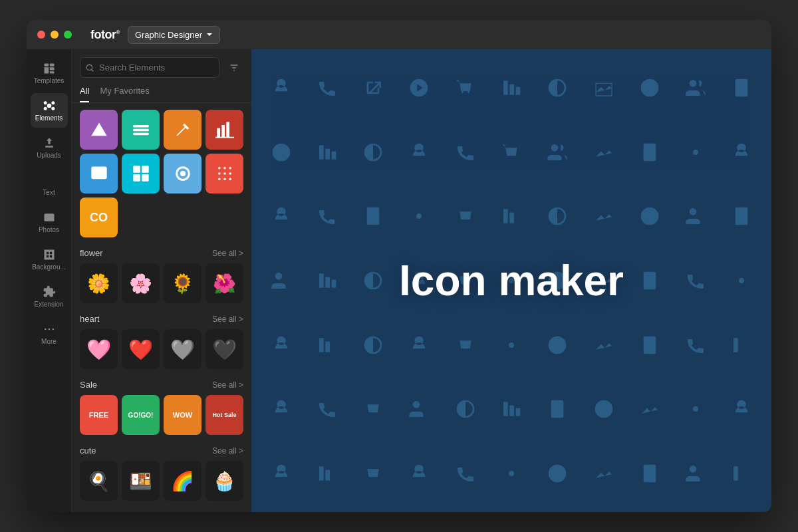  Describe the element at coordinates (49, 292) in the screenshot. I see `extension-icon` at that location.